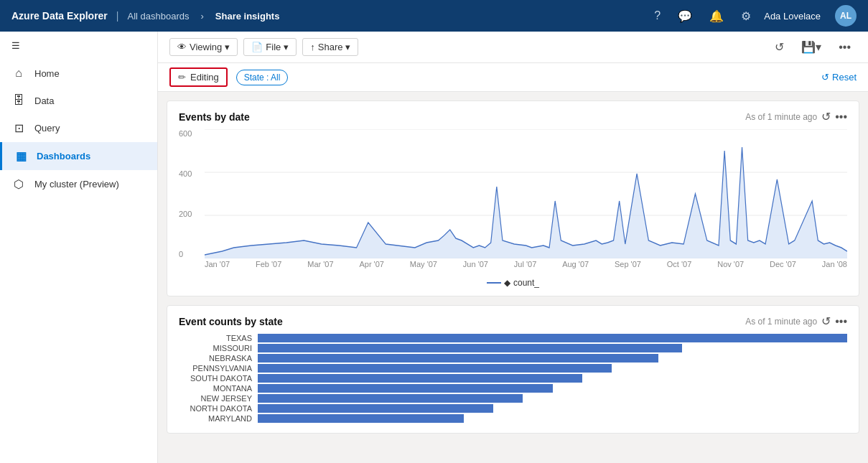  Describe the element at coordinates (839, 78) in the screenshot. I see `reset-button: ↺ Reset` at that location.